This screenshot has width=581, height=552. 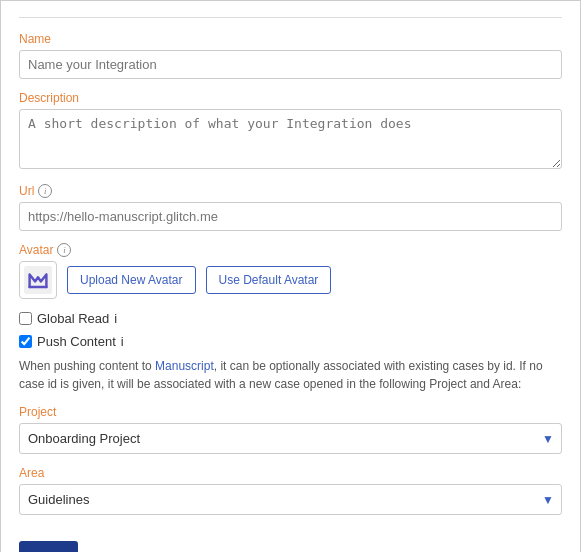 I want to click on info-text: When pushing content to Manuscript, it c…, so click(x=290, y=375).